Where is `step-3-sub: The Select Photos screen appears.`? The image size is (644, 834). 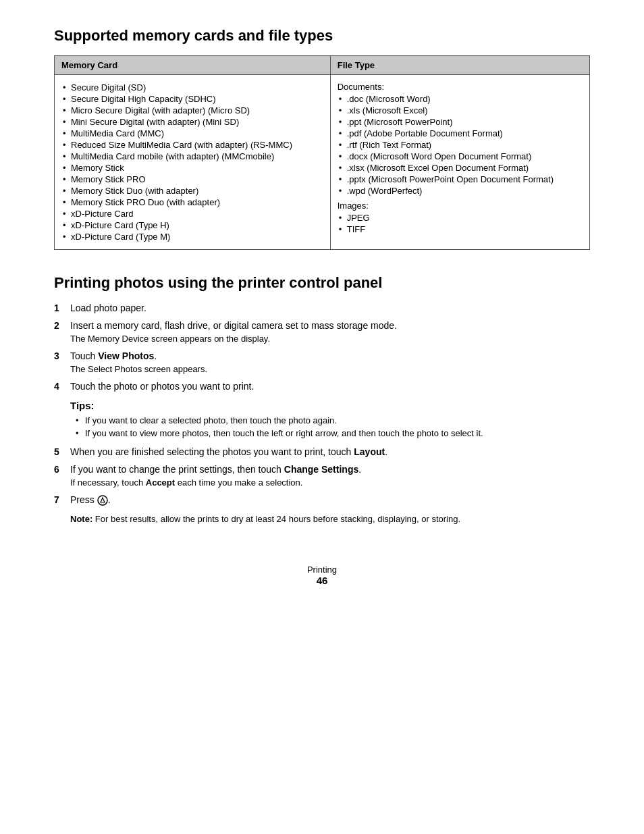 step-3-sub: The Select Photos screen appears. is located at coordinates (330, 369).